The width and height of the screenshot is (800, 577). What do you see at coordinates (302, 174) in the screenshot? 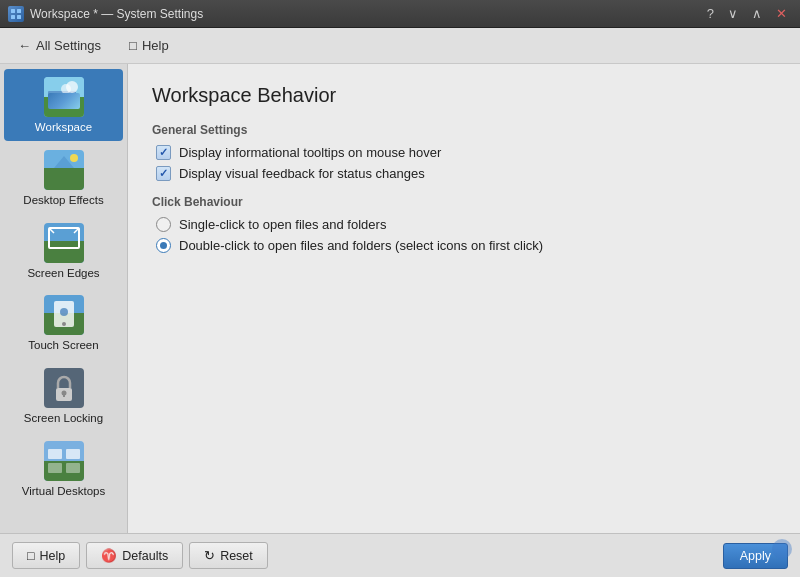
I see `visual-feedback-label: Display visual feedback for status chang…` at bounding box center [302, 174].